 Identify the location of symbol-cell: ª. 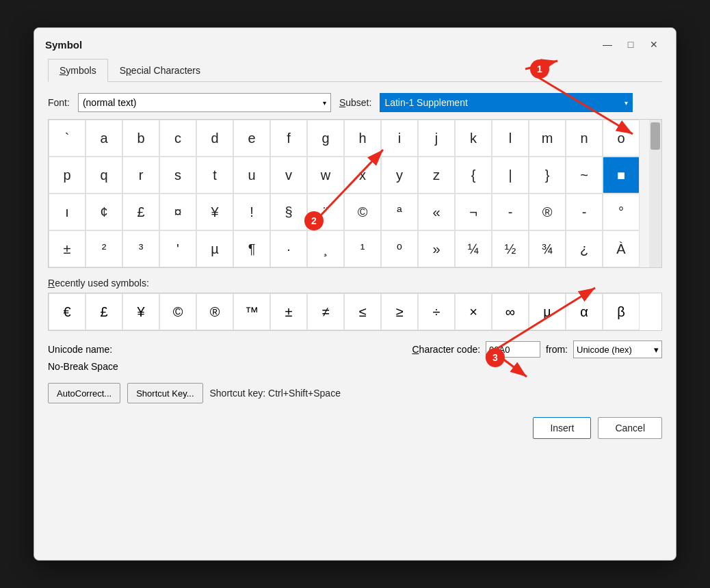
(399, 212).